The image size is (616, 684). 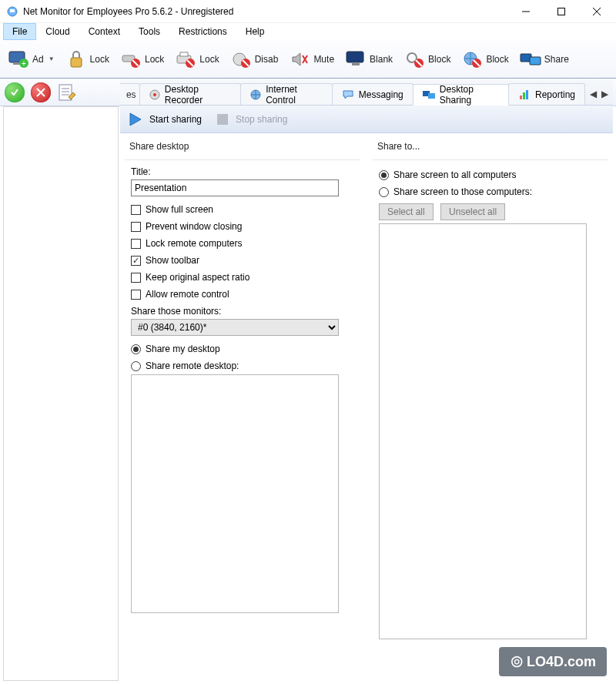 I want to click on menu-context: Context, so click(x=105, y=32).